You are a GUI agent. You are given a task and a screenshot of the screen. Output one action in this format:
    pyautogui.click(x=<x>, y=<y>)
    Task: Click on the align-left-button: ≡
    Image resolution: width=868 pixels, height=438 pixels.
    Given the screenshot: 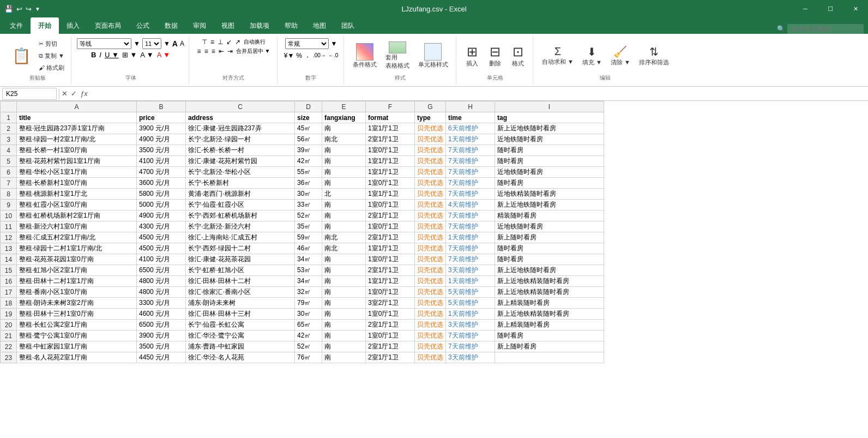 What is the action you would take?
    pyautogui.click(x=200, y=51)
    